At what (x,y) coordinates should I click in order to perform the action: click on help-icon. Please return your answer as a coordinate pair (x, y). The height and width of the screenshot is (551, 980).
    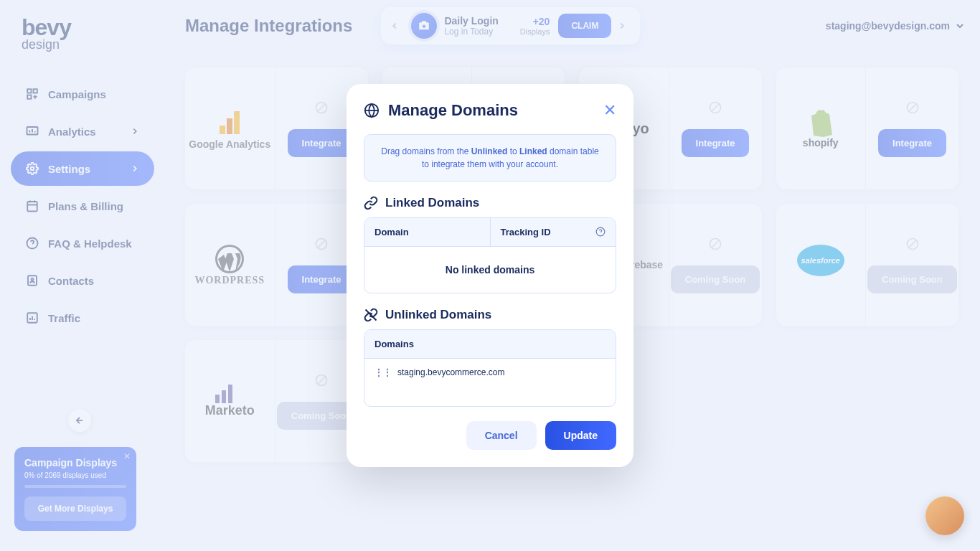
    Looking at the image, I should click on (600, 232).